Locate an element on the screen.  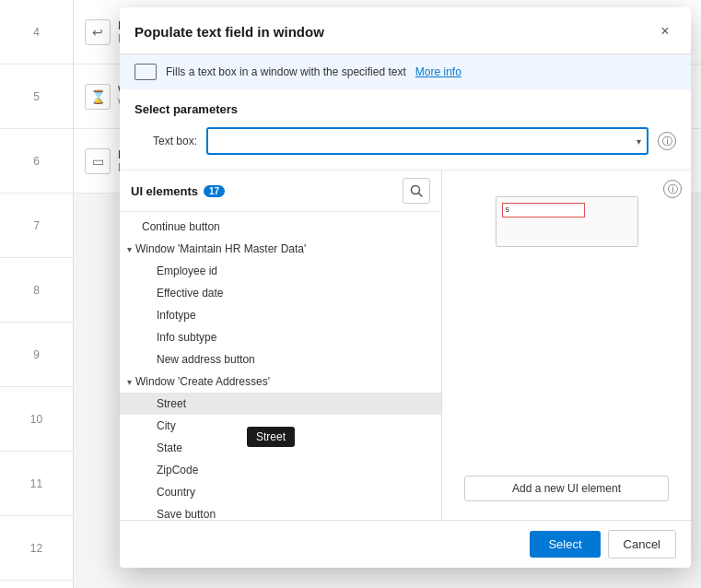
continue-button-label: Continue button is located at coordinates (181, 227).